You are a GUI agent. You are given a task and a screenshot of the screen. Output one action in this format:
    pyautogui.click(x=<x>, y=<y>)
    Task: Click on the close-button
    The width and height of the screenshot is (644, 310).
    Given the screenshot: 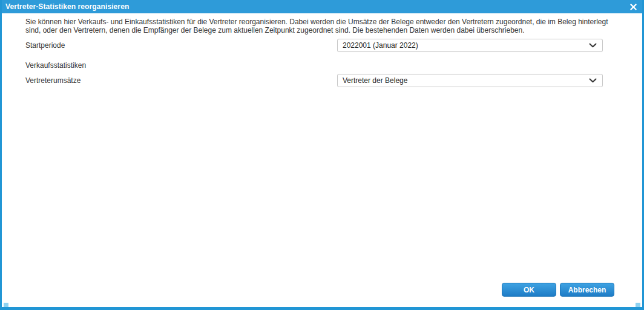 What is the action you would take?
    pyautogui.click(x=633, y=7)
    